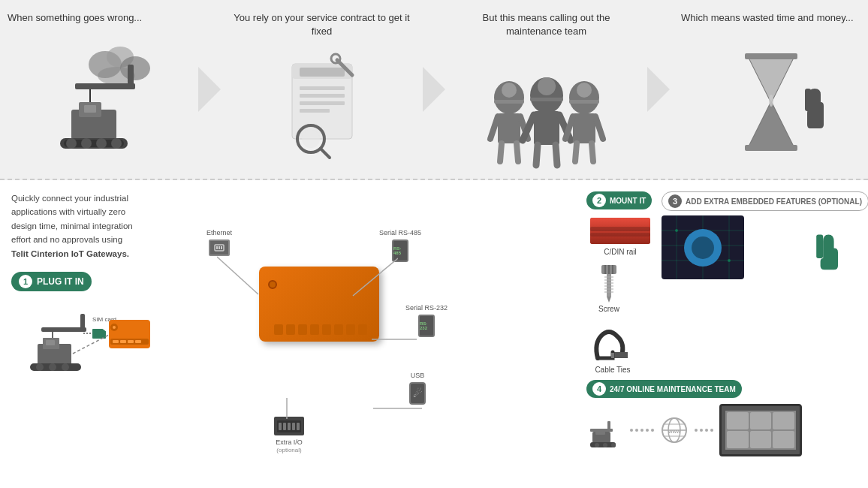 The image size is (868, 488). Describe the element at coordinates (722, 418) in the screenshot. I see `online-section: 4 24/7 ONLINE MAINTENANCE TEAM` at that location.